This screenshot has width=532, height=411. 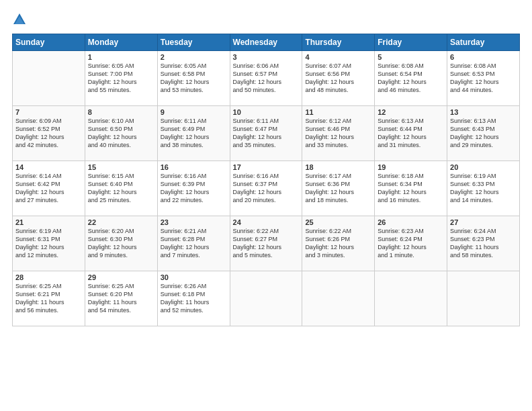 I want to click on day-number: 12, so click(x=411, y=112).